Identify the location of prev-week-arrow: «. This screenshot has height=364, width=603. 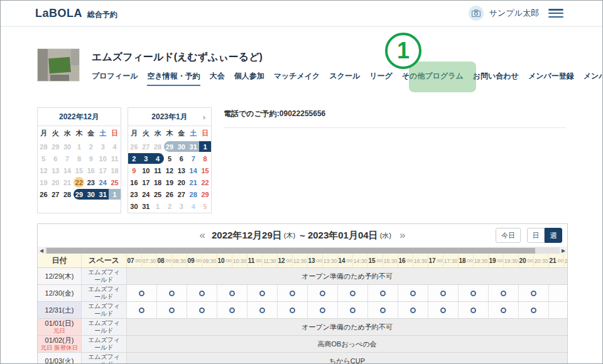
(202, 235).